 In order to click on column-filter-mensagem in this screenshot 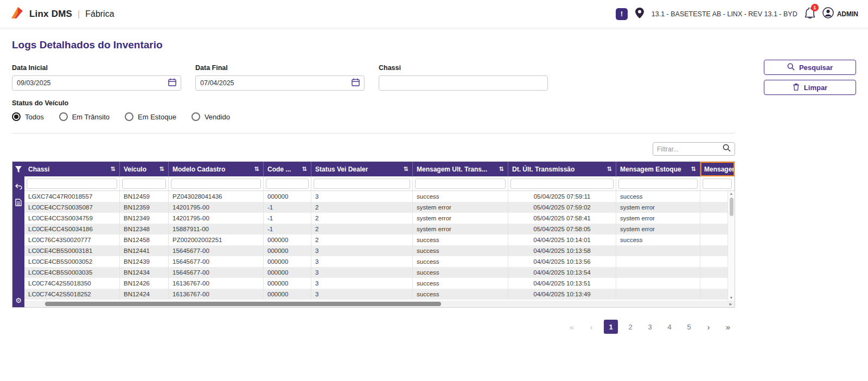, I will do `click(717, 183)`.